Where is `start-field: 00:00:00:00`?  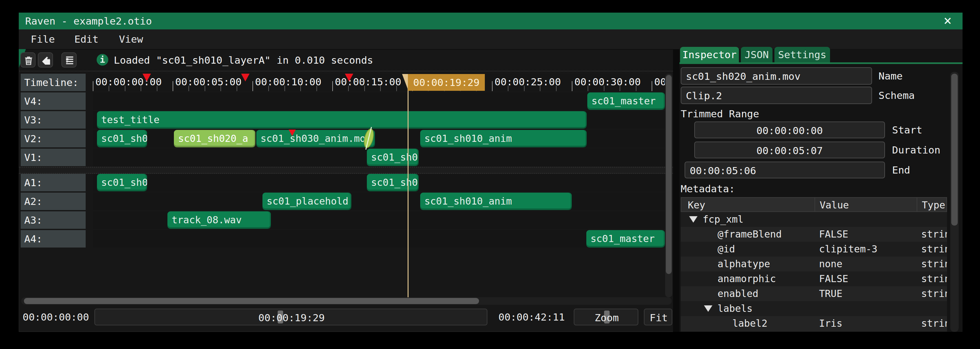
start-field: 00:00:00:00 is located at coordinates (790, 130).